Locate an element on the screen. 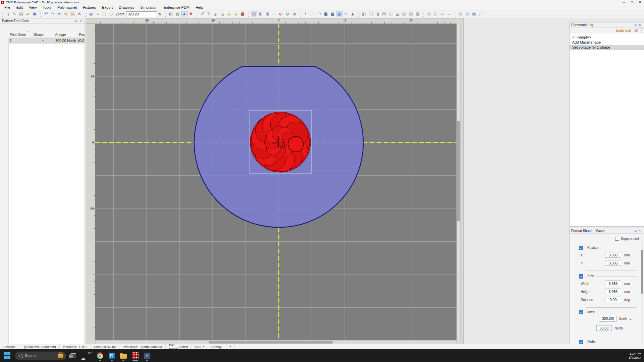 The width and height of the screenshot is (644, 362). curve-tool-icon: ∿ is located at coordinates (346, 14).